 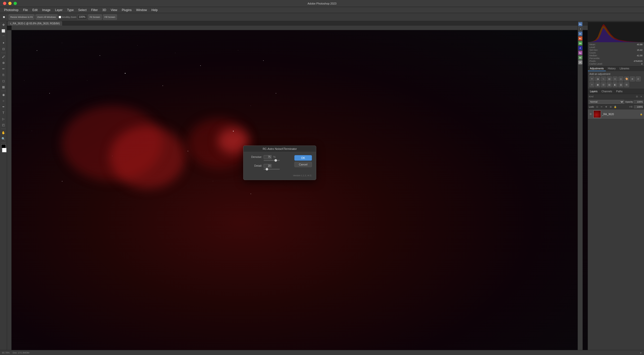 What do you see at coordinates (597, 69) in the screenshot?
I see `adjustments-tab: Adjustments` at bounding box center [597, 69].